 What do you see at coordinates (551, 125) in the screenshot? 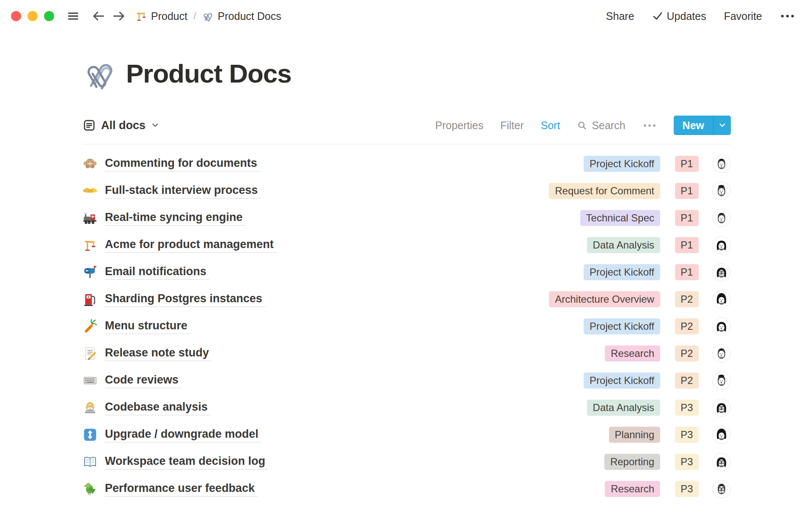
I see `sort-button: Sort` at bounding box center [551, 125].